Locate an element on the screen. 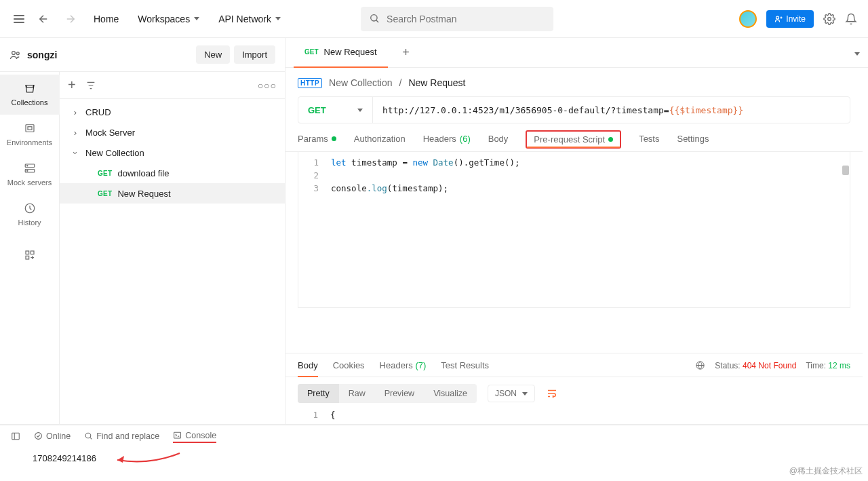 The width and height of the screenshot is (868, 481). workspace-name: songzi is located at coordinates (42, 55).